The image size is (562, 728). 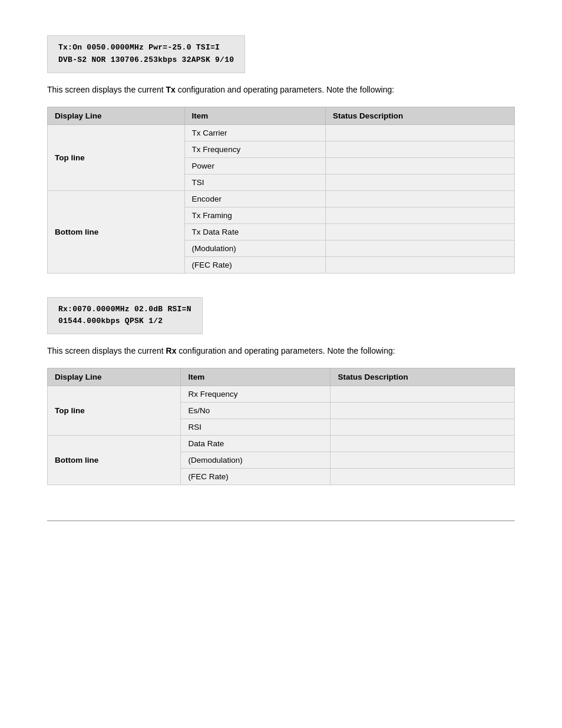 What do you see at coordinates (282, 394) in the screenshot?
I see `table-row: Top line Rx Frequency` at bounding box center [282, 394].